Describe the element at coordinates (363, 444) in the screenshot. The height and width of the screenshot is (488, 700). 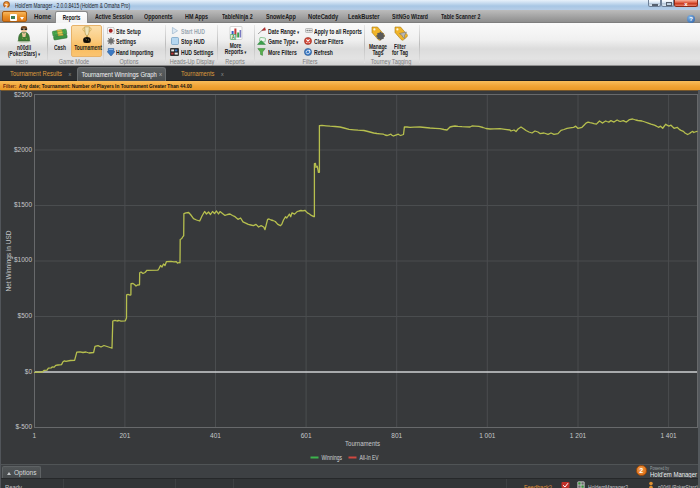
I see `svg-text: Tournaments` at that location.